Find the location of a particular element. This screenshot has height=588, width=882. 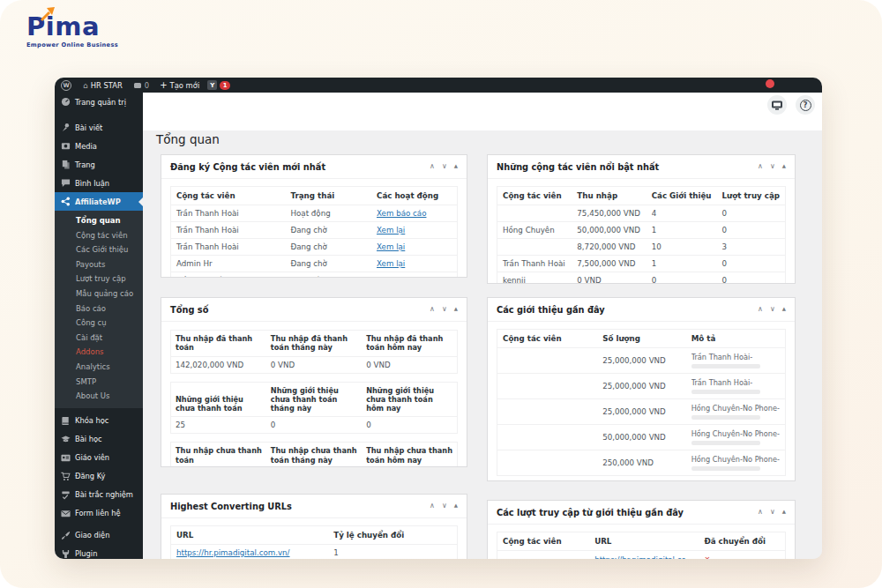

sidebar-item-pages: Trang is located at coordinates (99, 164).